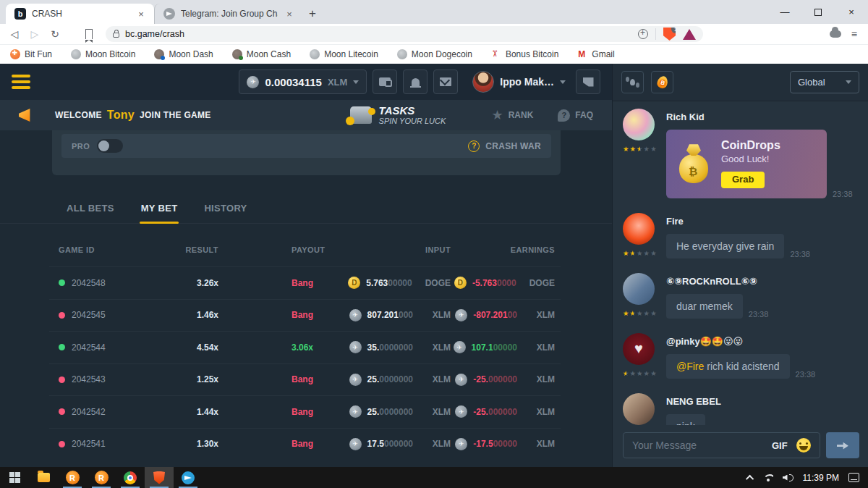  I want to click on telegram-favicon, so click(169, 14).